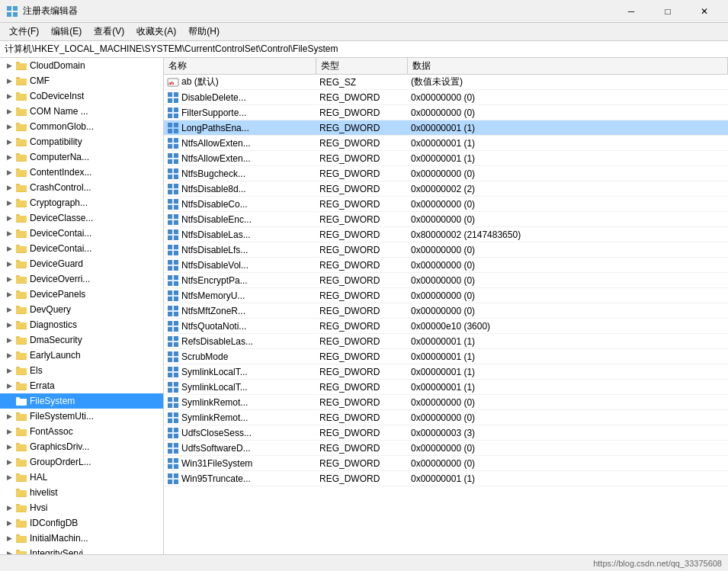  What do you see at coordinates (82, 431) in the screenshot?
I see `sidebar-item-FontAssoc: ▶ FontAssoc` at bounding box center [82, 431].